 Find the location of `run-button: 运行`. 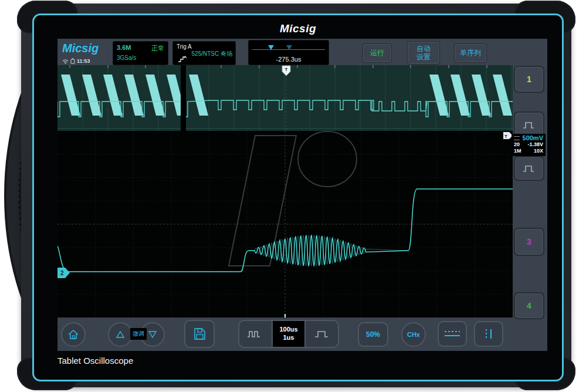

run-button: 运行 is located at coordinates (377, 53).